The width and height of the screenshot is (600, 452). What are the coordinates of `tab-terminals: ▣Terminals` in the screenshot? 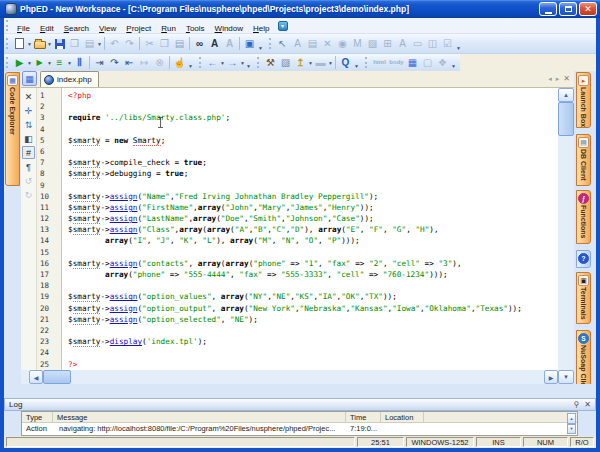 It's located at (584, 298).